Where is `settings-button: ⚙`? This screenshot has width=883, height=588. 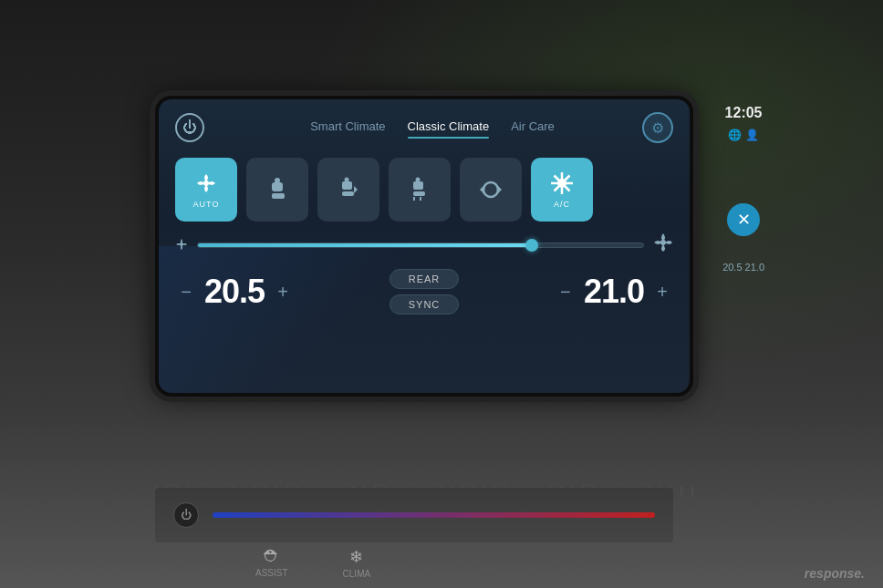 settings-button: ⚙ is located at coordinates (658, 128).